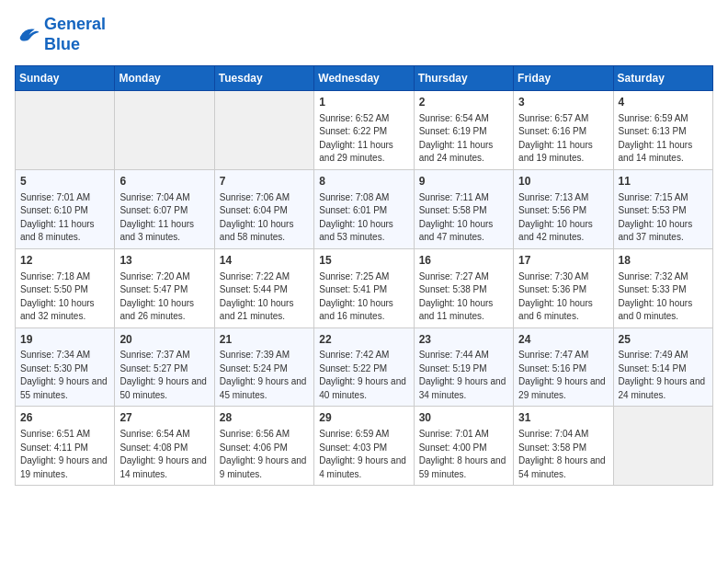 Image resolution: width=728 pixels, height=563 pixels. I want to click on logo: General Blue, so click(61, 35).